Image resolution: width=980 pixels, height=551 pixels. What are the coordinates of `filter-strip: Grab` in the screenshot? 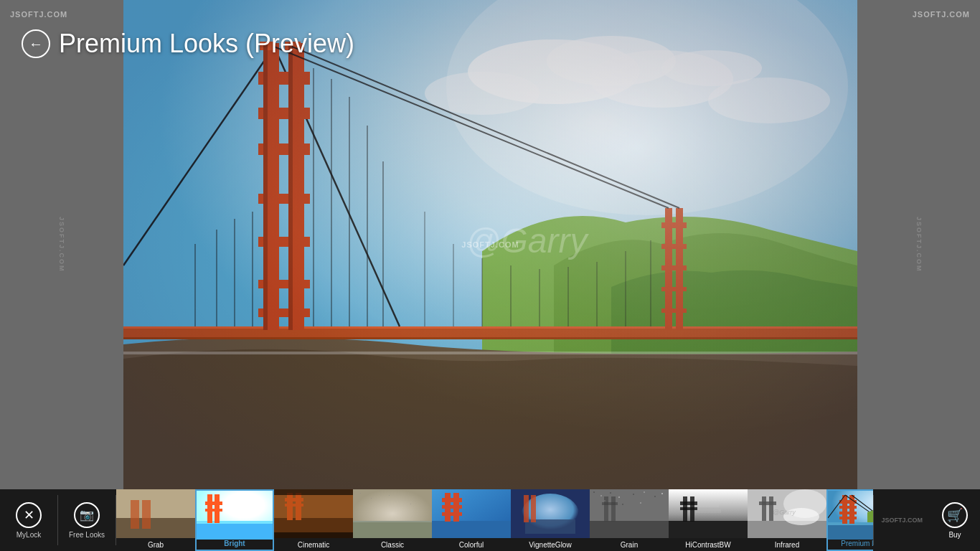 It's located at (495, 520).